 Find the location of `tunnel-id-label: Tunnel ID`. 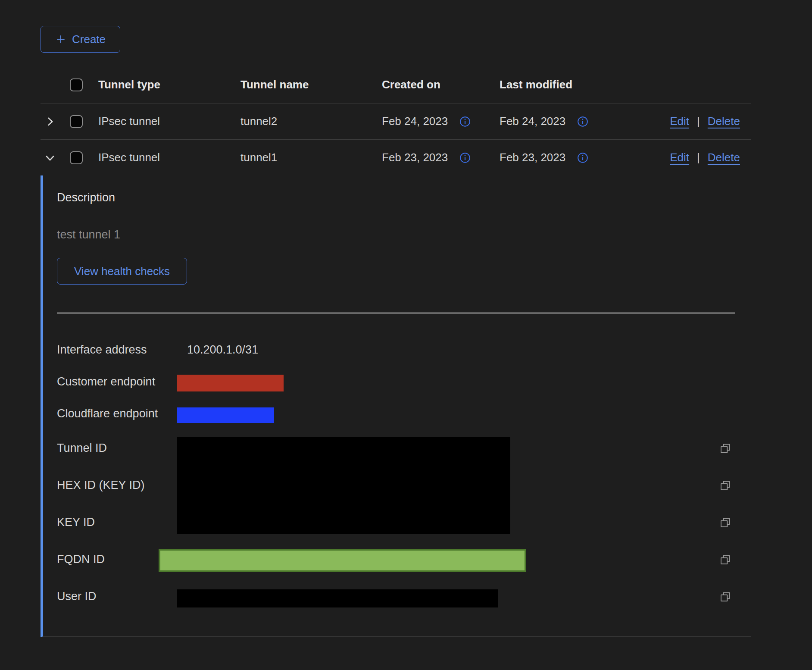

tunnel-id-label: Tunnel ID is located at coordinates (82, 448).